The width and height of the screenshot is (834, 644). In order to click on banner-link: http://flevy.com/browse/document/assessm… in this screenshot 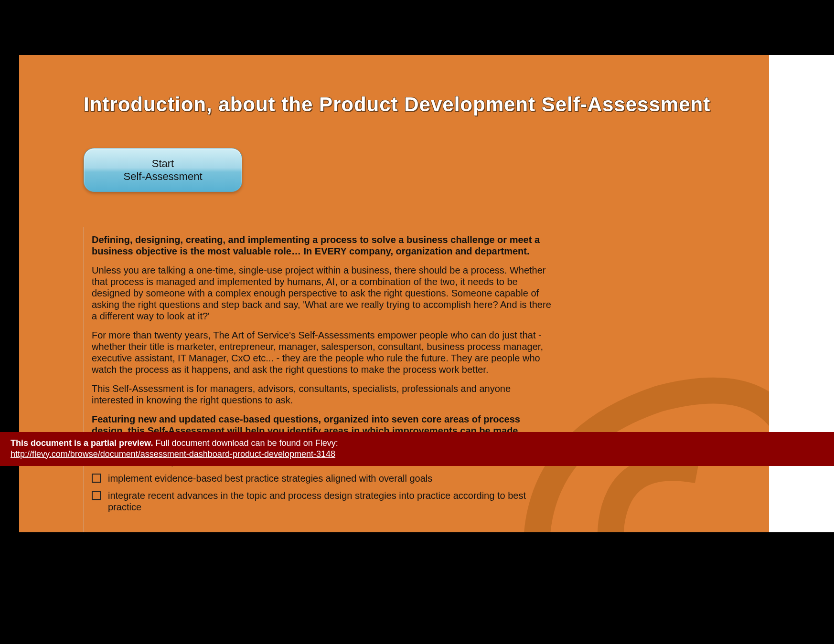, I will do `click(173, 454)`.